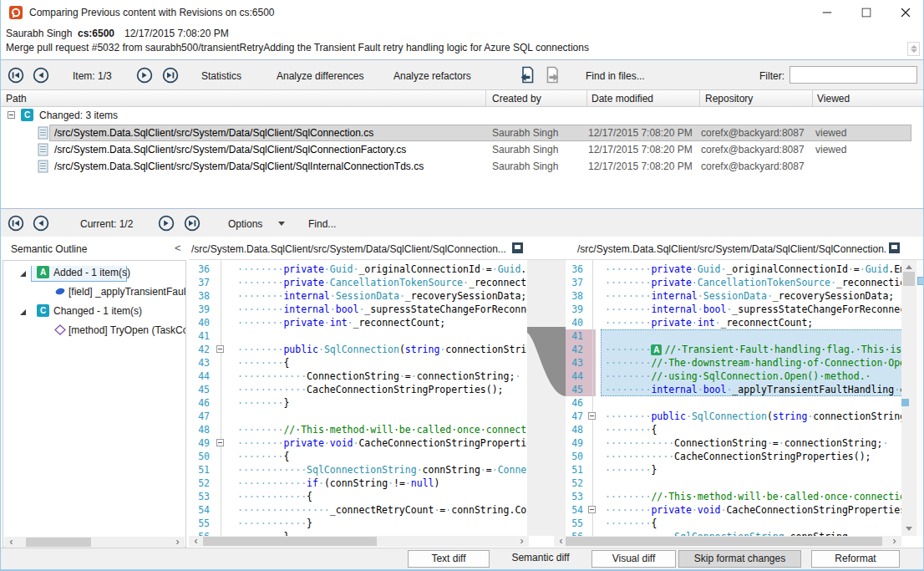  Describe the element at coordinates (199, 309) in the screenshot. I see `line-number: 39` at that location.